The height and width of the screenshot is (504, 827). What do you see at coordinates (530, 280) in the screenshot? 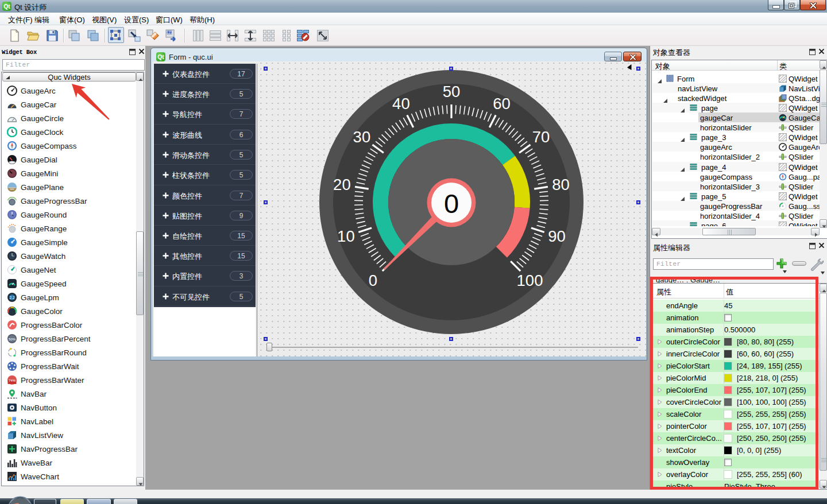
I see `svg-text: 100` at bounding box center [530, 280].